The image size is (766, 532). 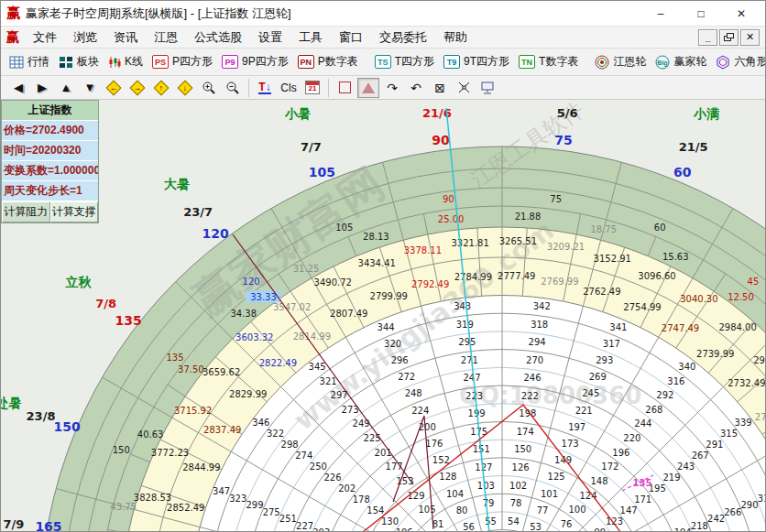 I want to click on p9-badge-icon: P9, so click(x=230, y=62).